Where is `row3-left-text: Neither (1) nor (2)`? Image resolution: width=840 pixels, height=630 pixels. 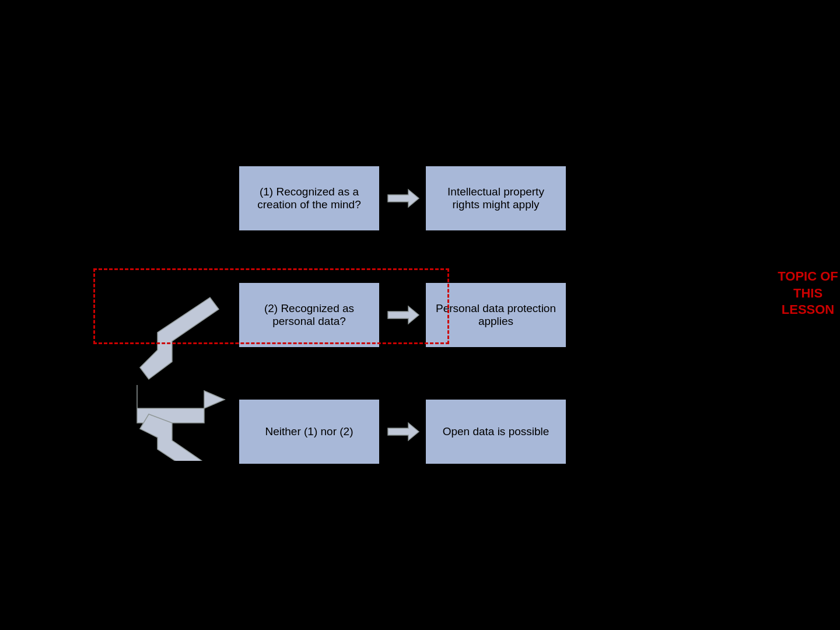
row3-left-text: Neither (1) nor (2) is located at coordinates (309, 432).